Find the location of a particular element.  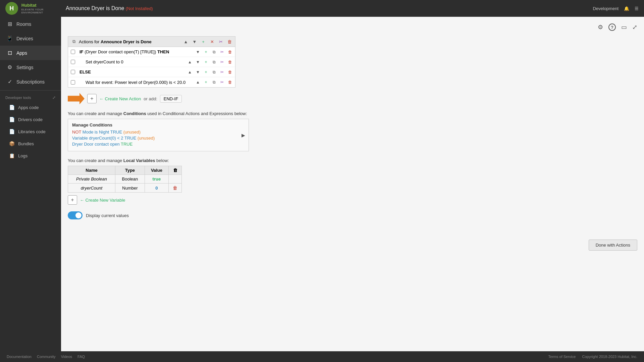

col-header-type: Type is located at coordinates (130, 170).